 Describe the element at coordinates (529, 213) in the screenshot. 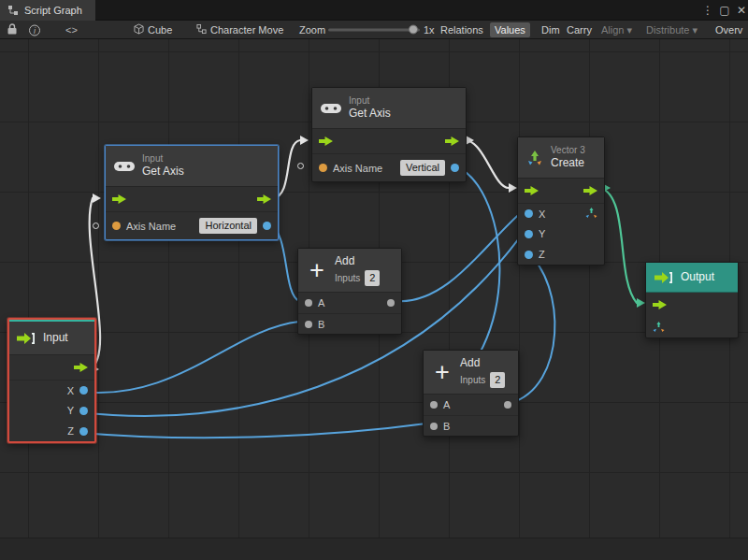

I see `x-input-port` at that location.